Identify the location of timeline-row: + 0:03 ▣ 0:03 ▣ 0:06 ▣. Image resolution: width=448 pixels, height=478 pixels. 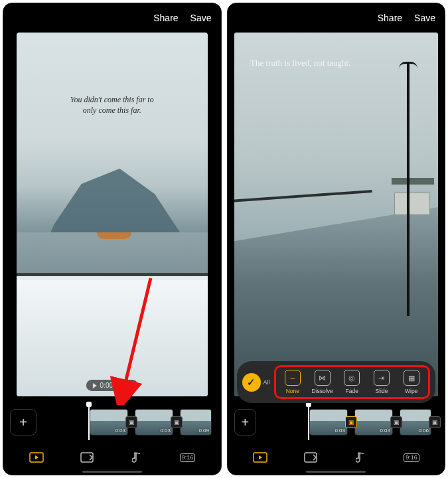
(336, 422).